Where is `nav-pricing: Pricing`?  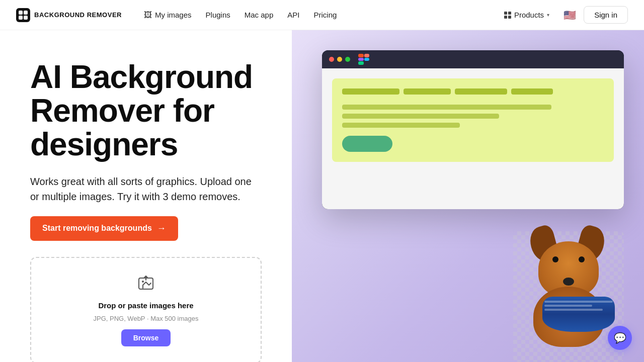 nav-pricing: Pricing is located at coordinates (326, 15).